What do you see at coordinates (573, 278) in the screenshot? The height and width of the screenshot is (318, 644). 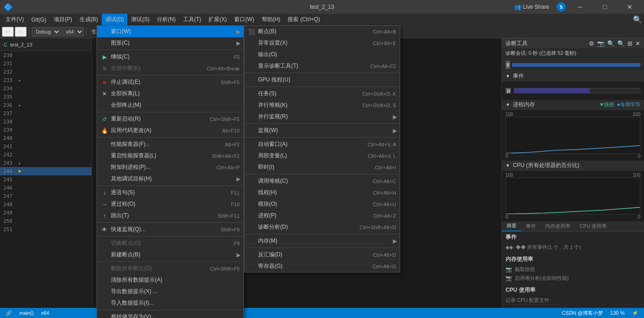 I see `heap-analysis-link: 📷 启用堆分析(会影响性能)` at bounding box center [573, 278].